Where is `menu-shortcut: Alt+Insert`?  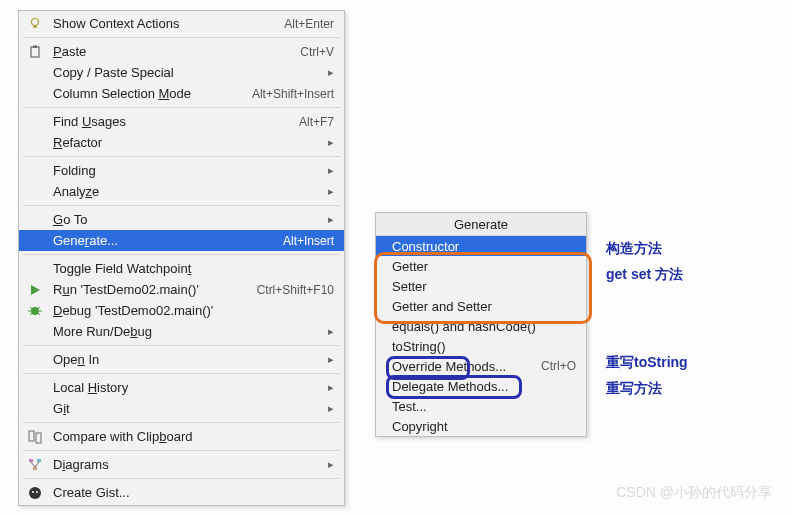 menu-shortcut: Alt+Insert is located at coordinates (308, 241).